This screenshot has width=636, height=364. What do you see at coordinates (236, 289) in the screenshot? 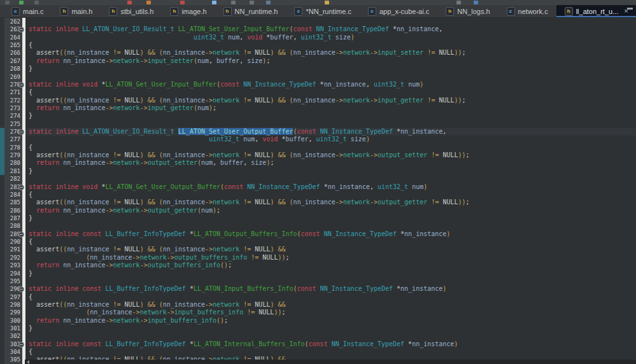
I see `code-text: static inline const LL_Buffer_InfoTypeDe…` at bounding box center [236, 289].